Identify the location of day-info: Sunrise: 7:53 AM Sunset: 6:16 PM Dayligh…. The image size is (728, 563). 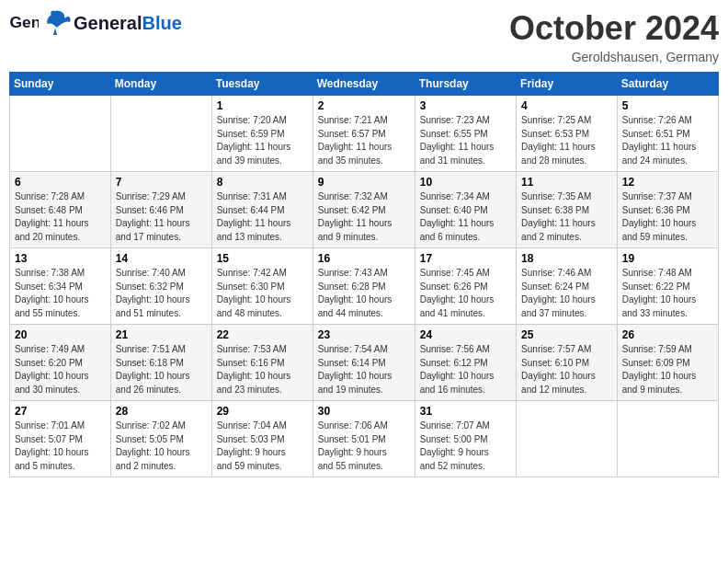
(263, 370).